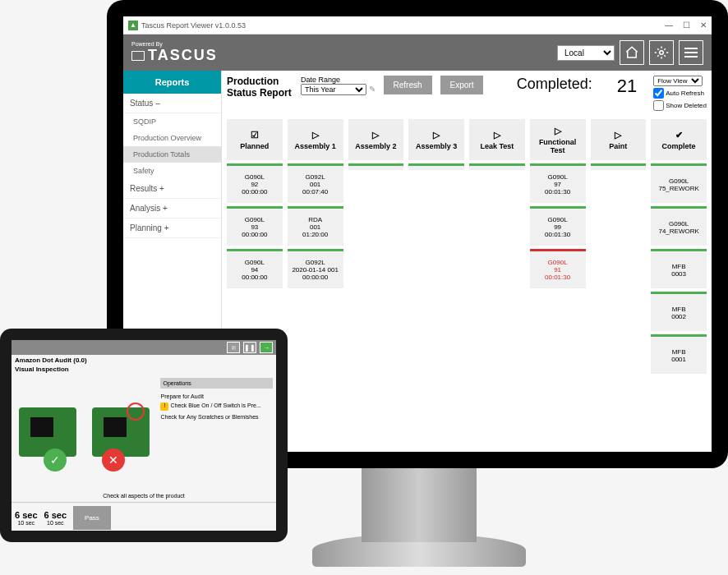  What do you see at coordinates (173, 154) in the screenshot?
I see `sidebar-item-production-totals: Production Totals` at bounding box center [173, 154].